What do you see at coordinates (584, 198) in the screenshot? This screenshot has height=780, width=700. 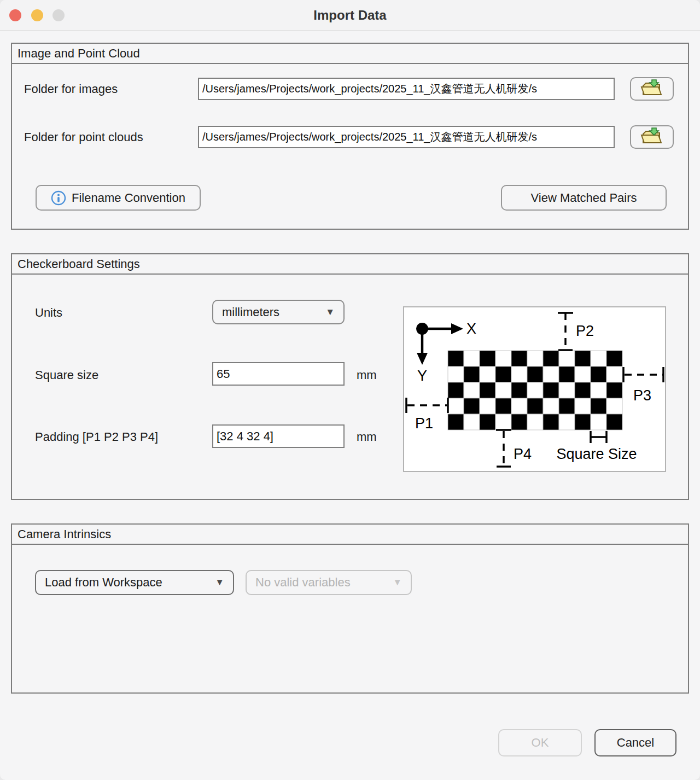 I see `view-matched-pairs-button: View Matched Pairs` at bounding box center [584, 198].